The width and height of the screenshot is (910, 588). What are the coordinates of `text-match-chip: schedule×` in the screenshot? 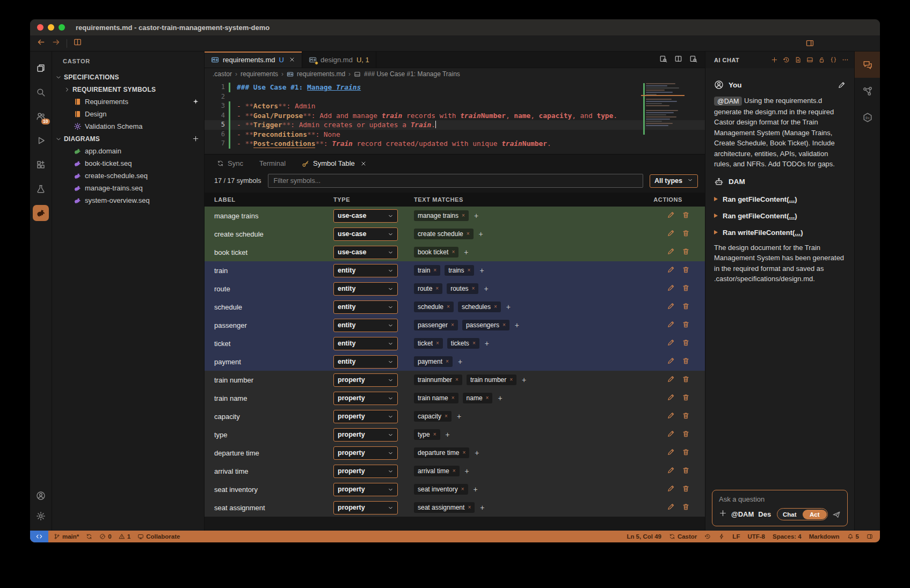 It's located at (434, 307).